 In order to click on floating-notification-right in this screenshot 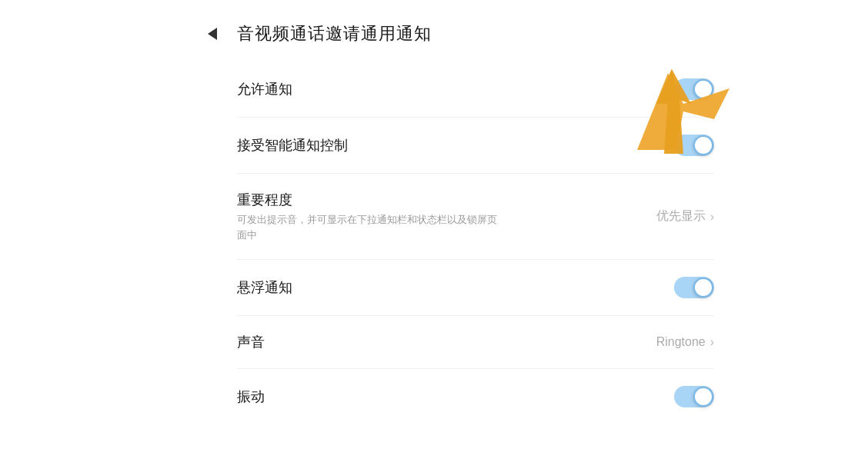, I will do `click(694, 288)`.